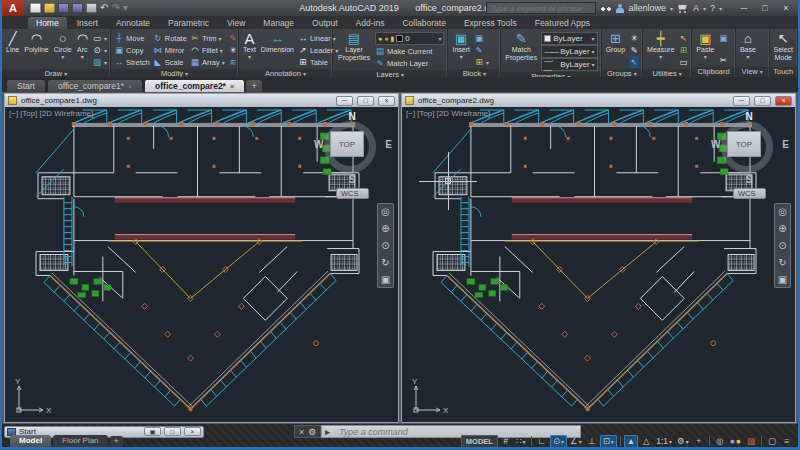 Image resolution: width=800 pixels, height=450 pixels. What do you see at coordinates (765, 8) in the screenshot?
I see `maximize-button: □` at bounding box center [765, 8].